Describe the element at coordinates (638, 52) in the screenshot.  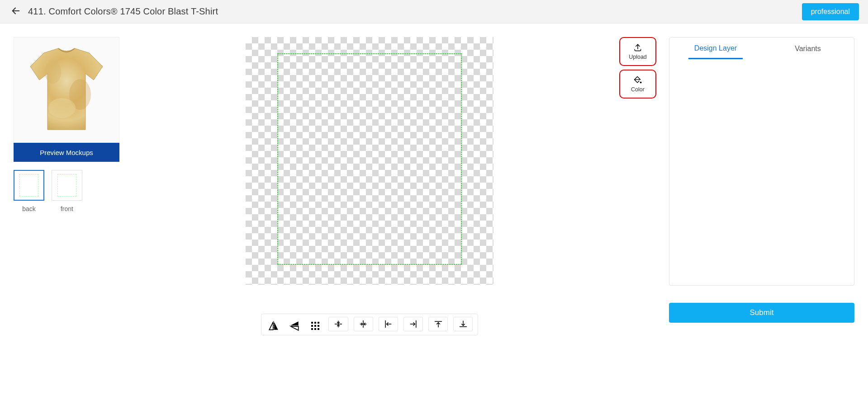
I see `upload-button: Upload` at that location.